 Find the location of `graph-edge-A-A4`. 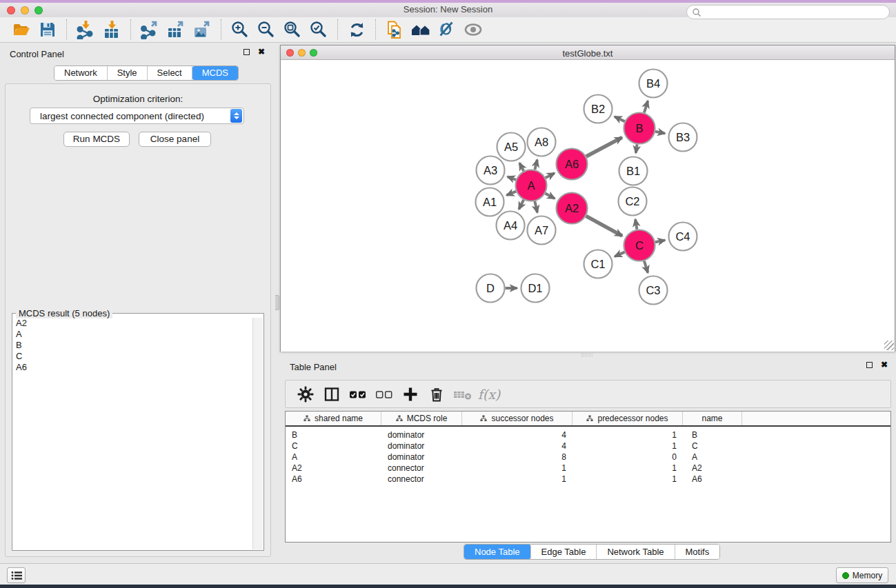

graph-edge-A-A4 is located at coordinates (521, 205).